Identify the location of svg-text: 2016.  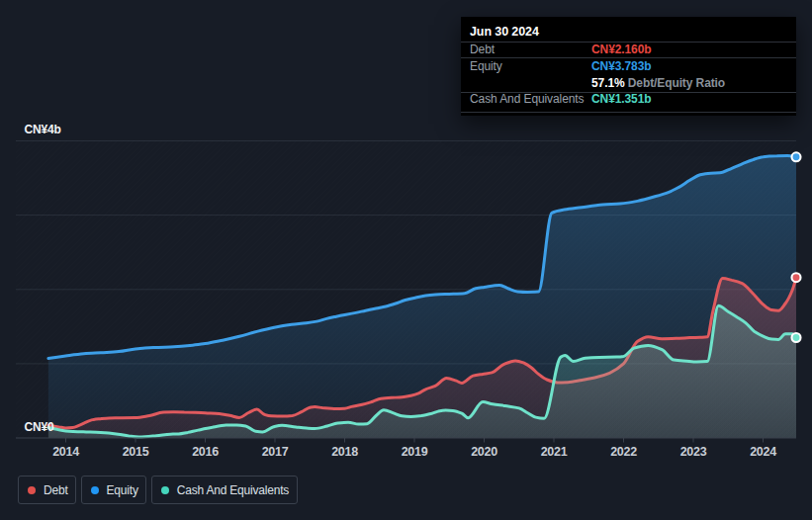
(206, 452).